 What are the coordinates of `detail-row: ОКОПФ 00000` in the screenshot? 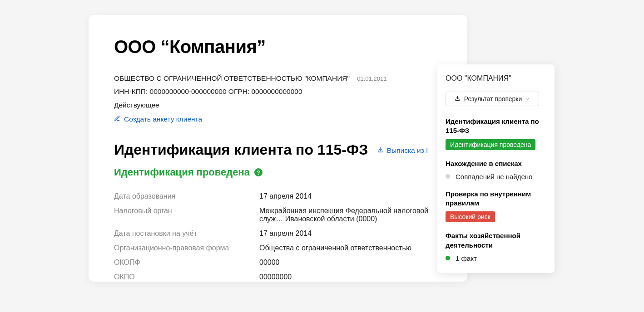 It's located at (278, 263).